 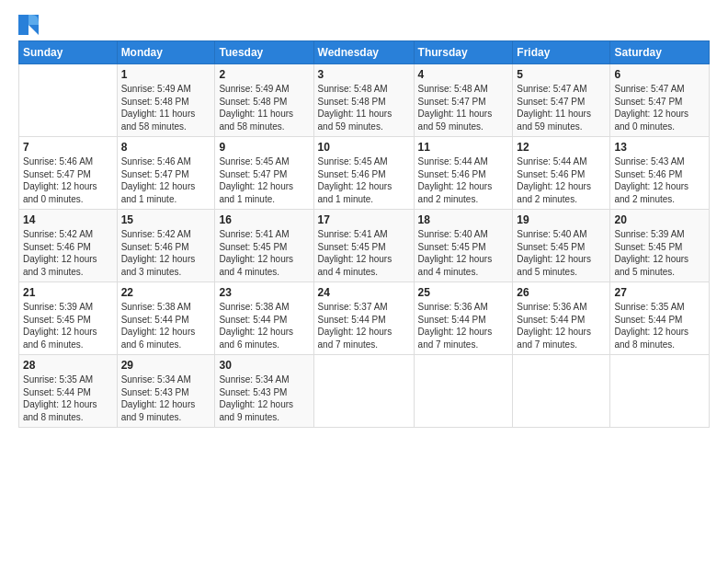 What do you see at coordinates (264, 293) in the screenshot?
I see `day-number: 23` at bounding box center [264, 293].